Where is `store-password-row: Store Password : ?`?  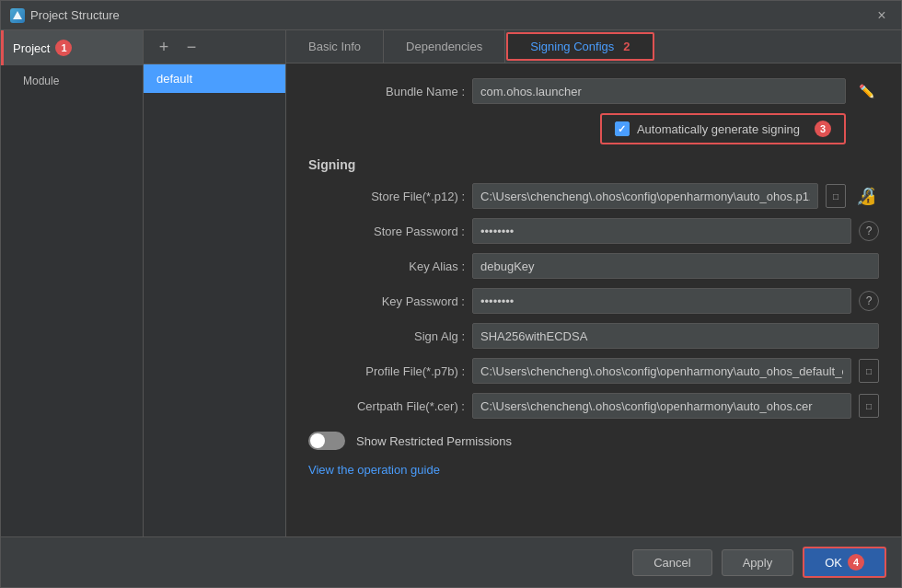
store-password-row: Store Password : ? is located at coordinates (594, 231).